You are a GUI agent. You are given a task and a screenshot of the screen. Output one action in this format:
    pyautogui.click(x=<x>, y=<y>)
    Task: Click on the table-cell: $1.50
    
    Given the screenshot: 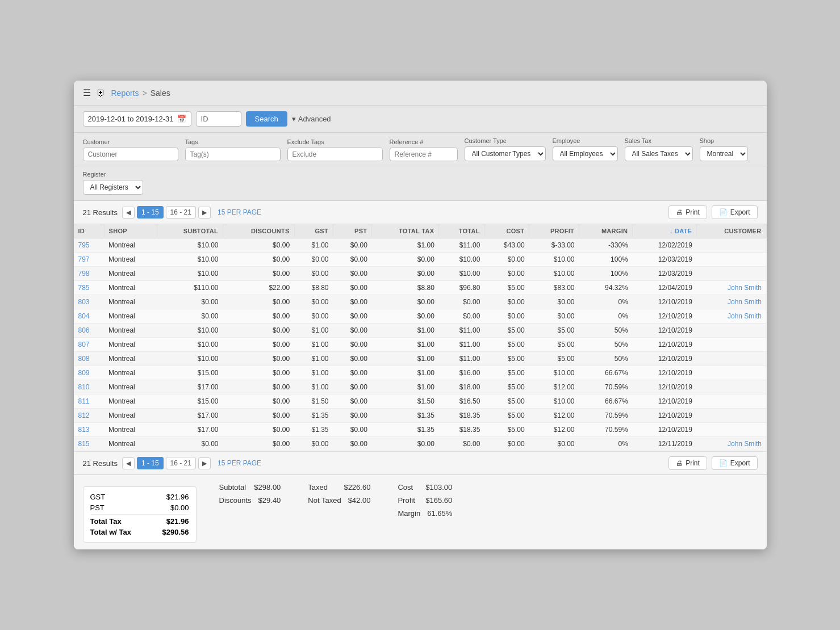 What is the action you would take?
    pyautogui.click(x=314, y=402)
    